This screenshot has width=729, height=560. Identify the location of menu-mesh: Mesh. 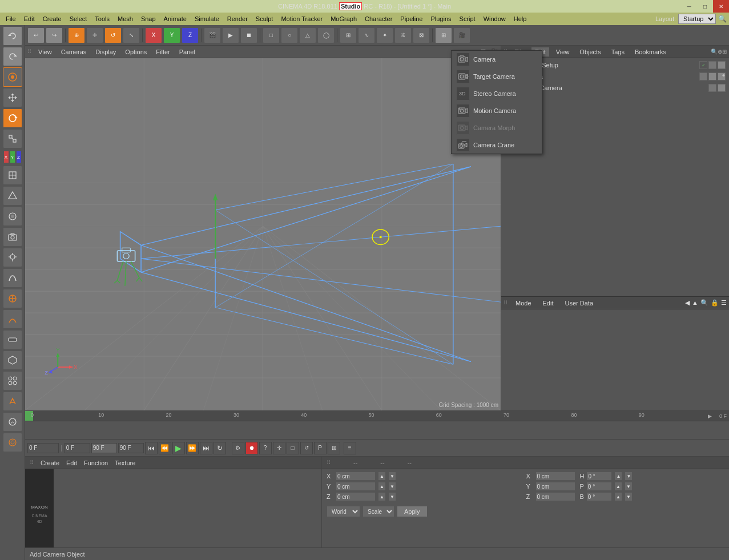
(126, 19).